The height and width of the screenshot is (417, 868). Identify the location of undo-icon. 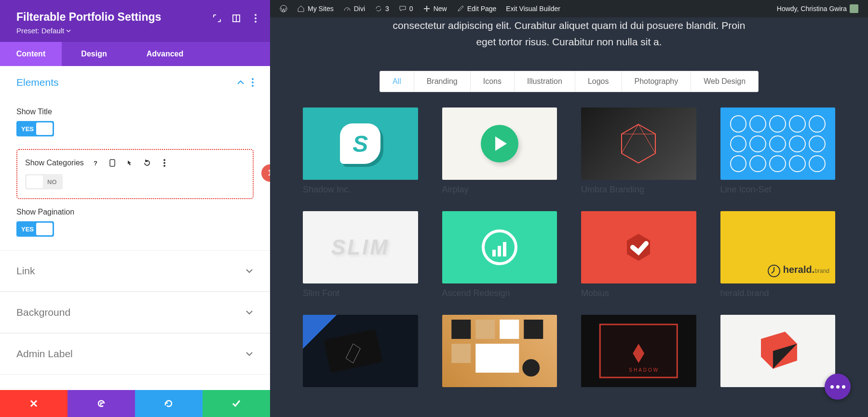
(101, 404).